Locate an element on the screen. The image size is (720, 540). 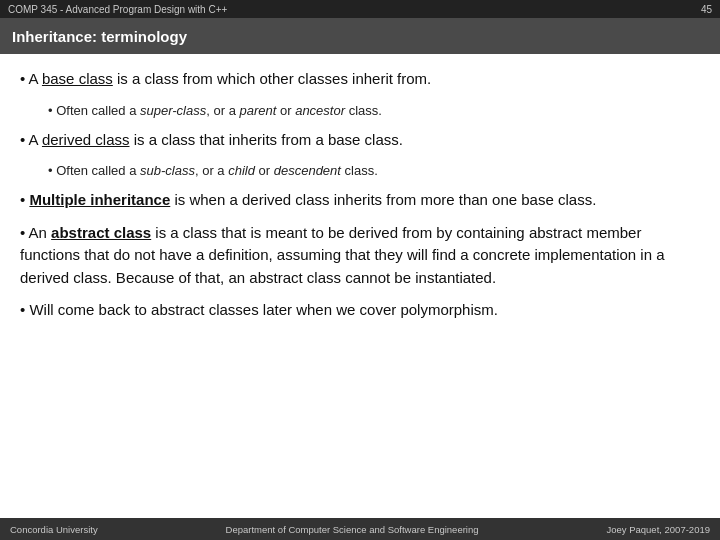
slide-title: Inheritance: terminology is located at coordinates (100, 36).